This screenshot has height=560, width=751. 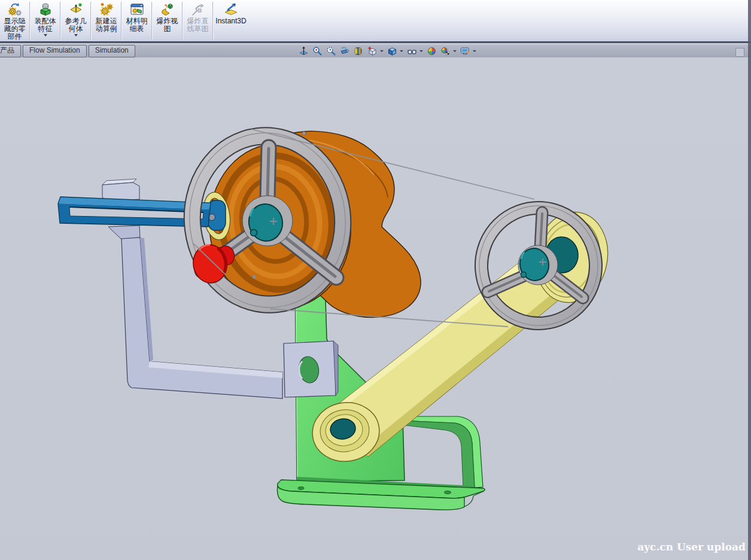 I want to click on exploded-view-button: 爆炸视 图, so click(x=168, y=20).